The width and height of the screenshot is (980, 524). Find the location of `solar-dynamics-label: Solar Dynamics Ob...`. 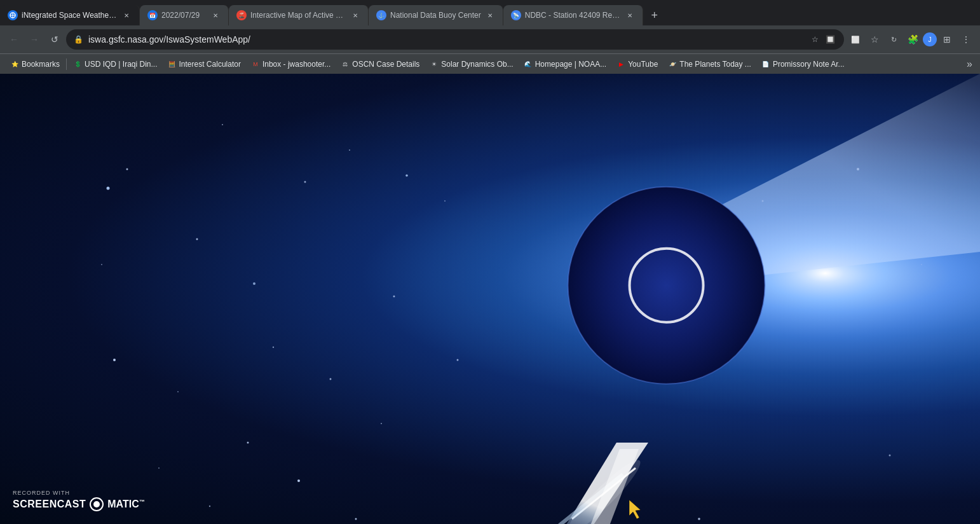

solar-dynamics-label: Solar Dynamics Ob... is located at coordinates (477, 64).